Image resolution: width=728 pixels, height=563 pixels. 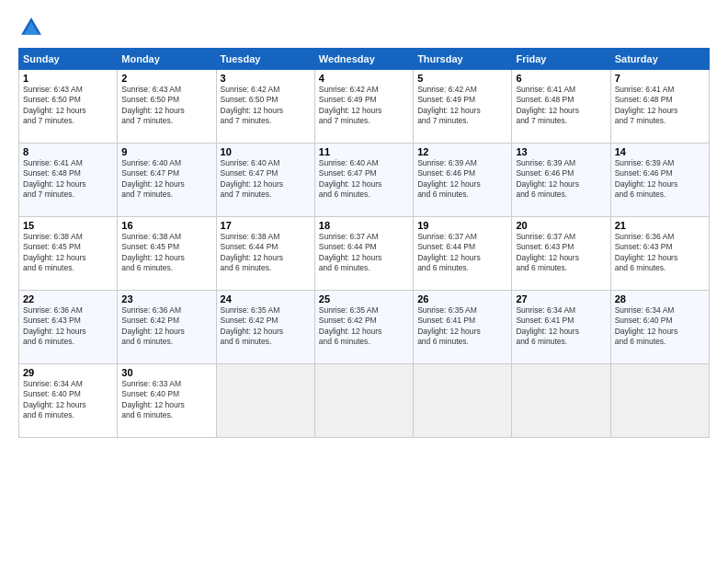 I want to click on day-number: 14, so click(x=660, y=152).